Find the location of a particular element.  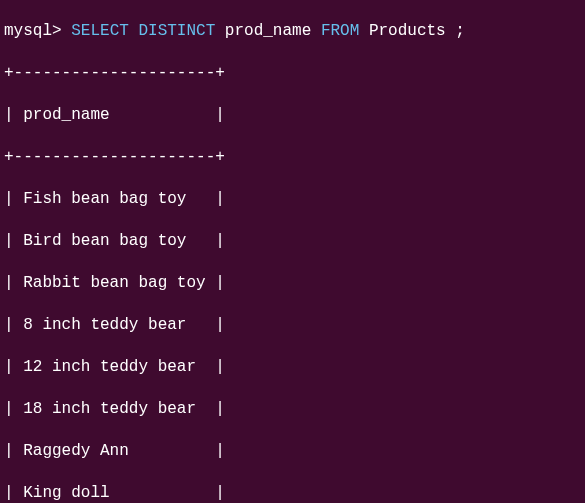

identifier-table: Products is located at coordinates (408, 31).